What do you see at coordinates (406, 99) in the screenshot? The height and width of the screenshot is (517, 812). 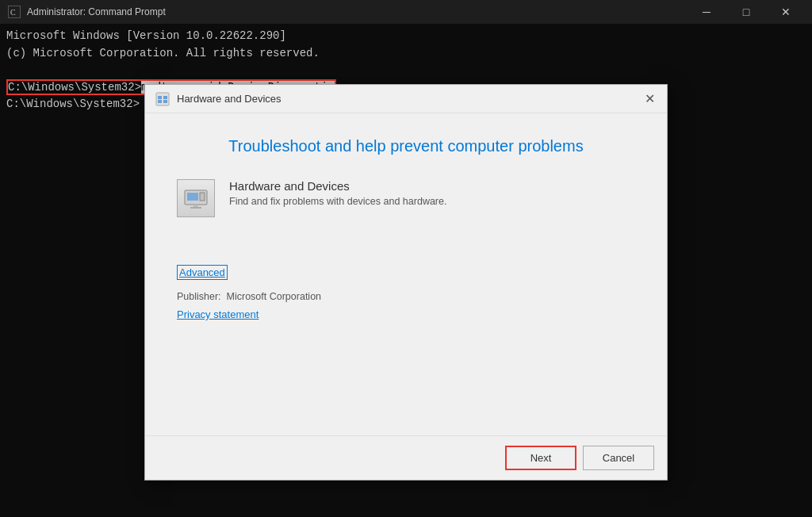 I see `dialog-titlebar: Hardware and Devices ✕` at bounding box center [406, 99].